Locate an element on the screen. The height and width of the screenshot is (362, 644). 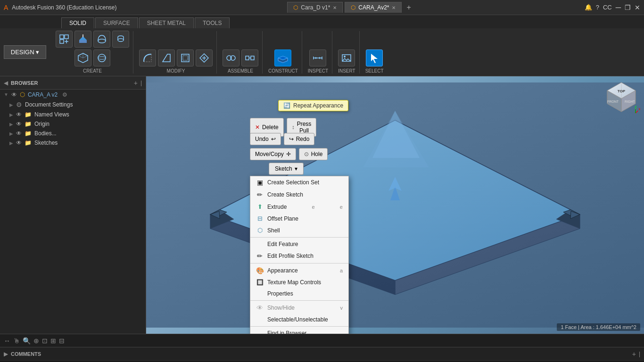
shell-icon is located at coordinates (185, 58).